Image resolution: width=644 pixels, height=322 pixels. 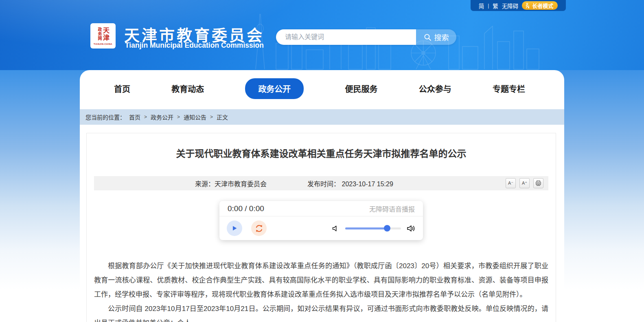 What do you see at coordinates (346, 37) in the screenshot?
I see `search-input` at bounding box center [346, 37].